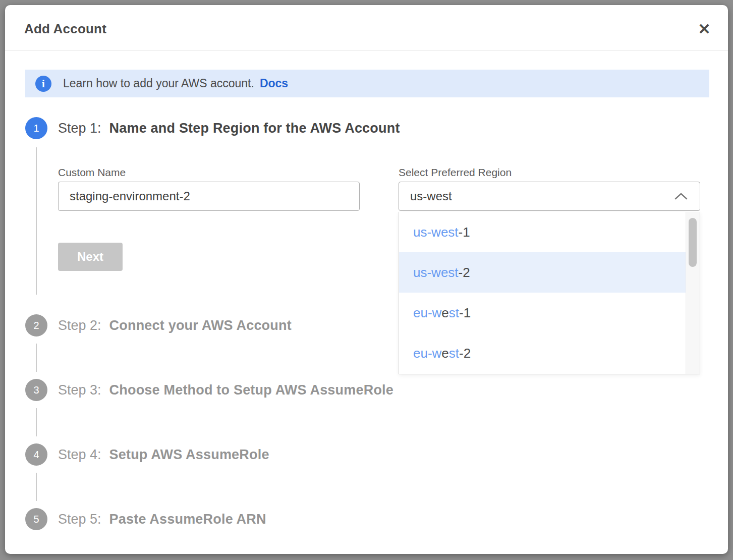  What do you see at coordinates (80, 520) in the screenshot?
I see `step-5-prefix: Step 5:` at bounding box center [80, 520].